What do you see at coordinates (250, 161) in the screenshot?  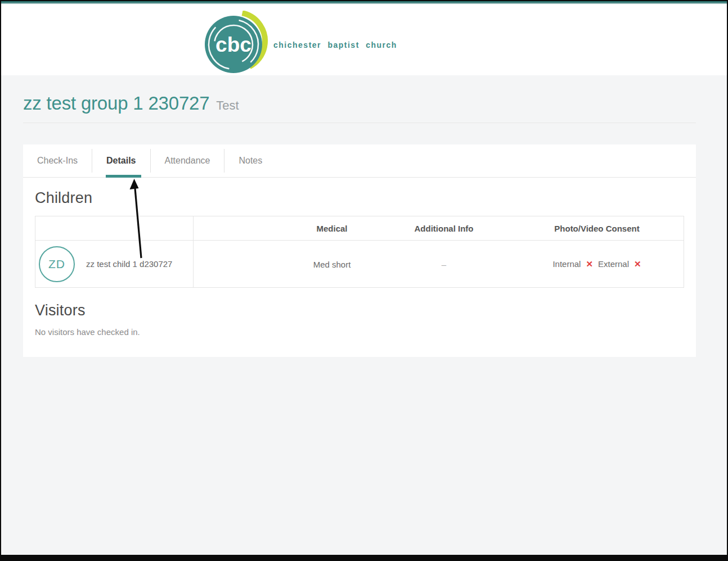 I see `tab-notes: Notes` at bounding box center [250, 161].